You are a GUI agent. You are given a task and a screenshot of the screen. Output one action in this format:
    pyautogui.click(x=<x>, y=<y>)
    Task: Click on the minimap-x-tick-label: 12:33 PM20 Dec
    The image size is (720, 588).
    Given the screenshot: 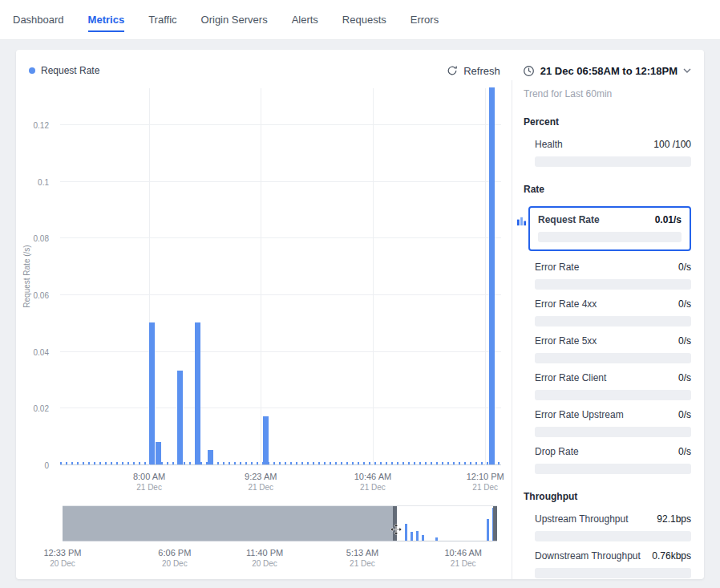 What is the action you would take?
    pyautogui.click(x=63, y=558)
    